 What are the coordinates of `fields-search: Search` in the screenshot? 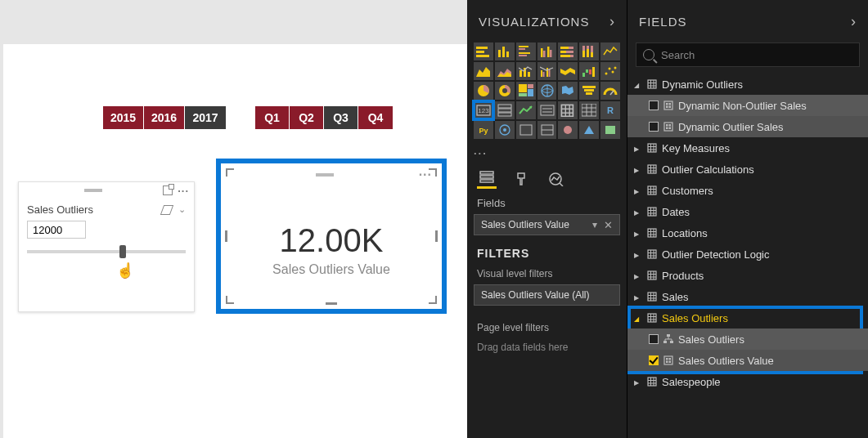 It's located at (748, 55).